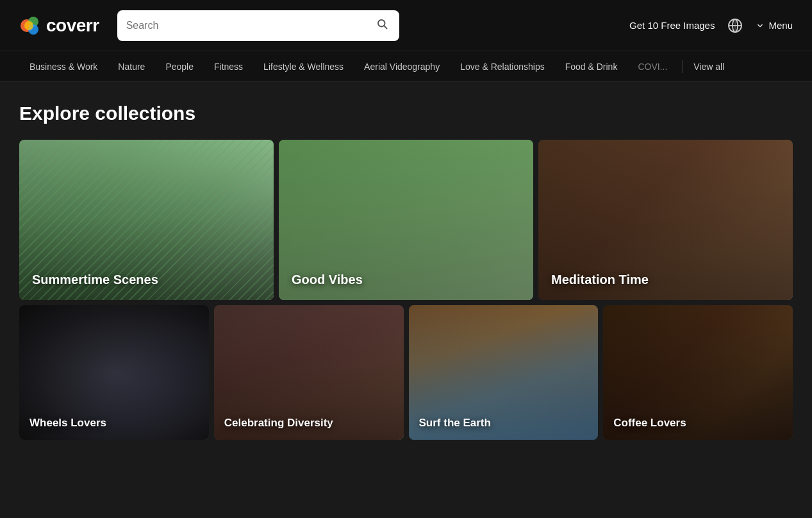 This screenshot has height=518, width=812. I want to click on nav-item-business: Business & Work, so click(63, 67).